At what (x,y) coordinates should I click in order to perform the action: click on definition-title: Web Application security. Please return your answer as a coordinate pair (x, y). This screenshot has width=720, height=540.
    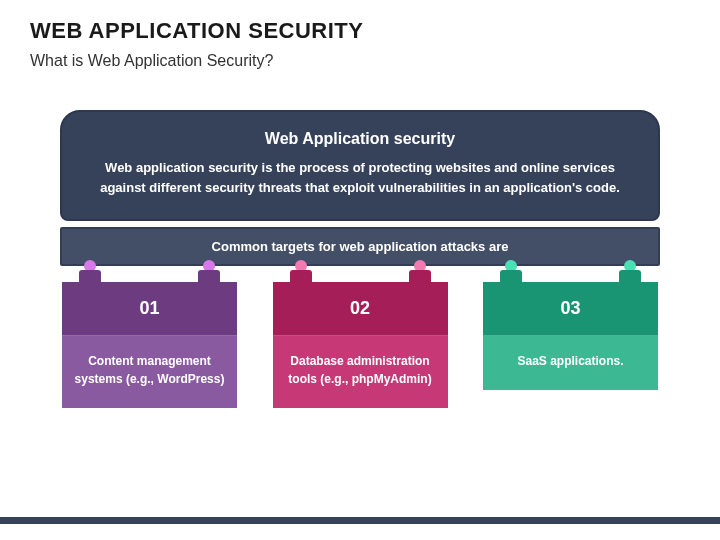
    Looking at the image, I should click on (360, 139).